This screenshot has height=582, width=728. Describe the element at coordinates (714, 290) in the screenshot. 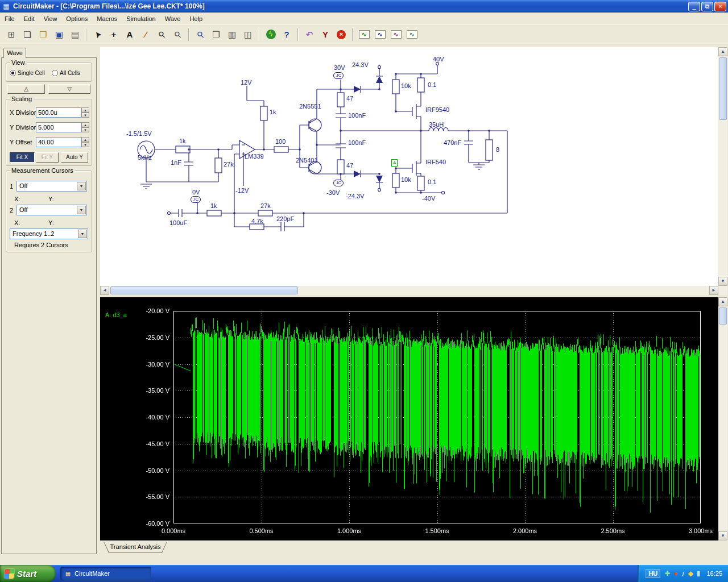

I see `scroll-right-icon: ►` at that location.